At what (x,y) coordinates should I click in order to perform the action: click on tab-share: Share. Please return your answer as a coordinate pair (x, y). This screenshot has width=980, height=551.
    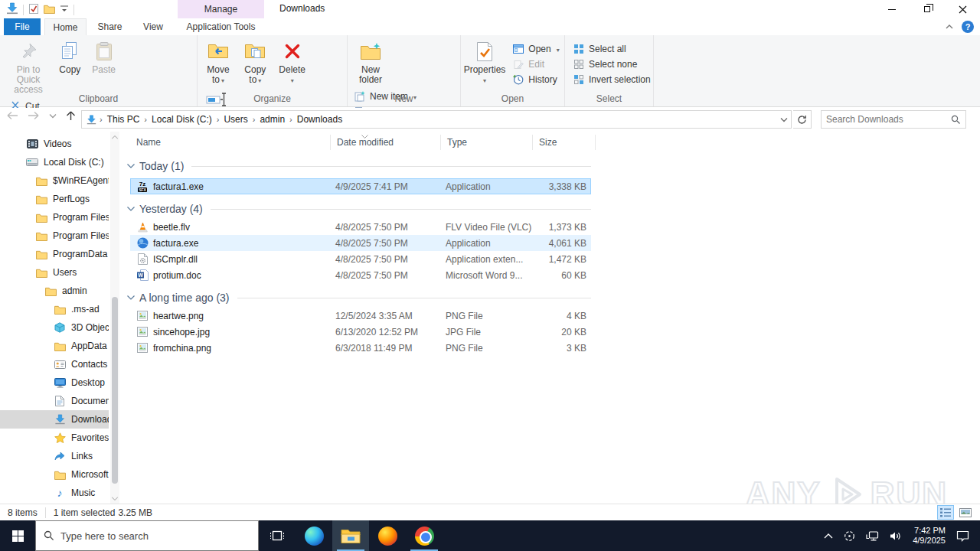
    Looking at the image, I should click on (110, 27).